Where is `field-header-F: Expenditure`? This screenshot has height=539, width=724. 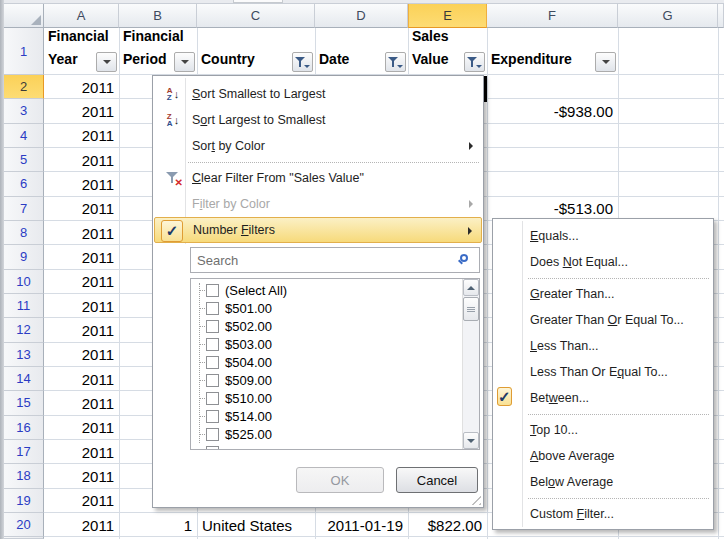
field-header-F: Expenditure is located at coordinates (552, 52).